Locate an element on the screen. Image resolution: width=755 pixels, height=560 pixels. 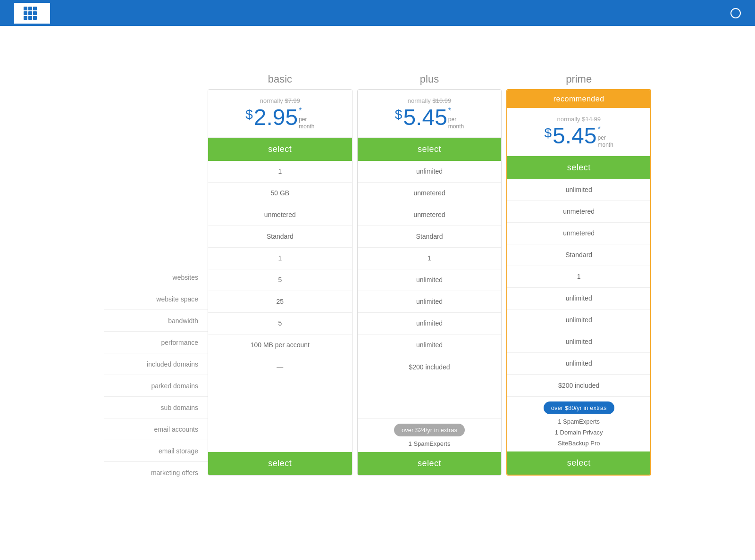
price-amount-prime: 5.45 is located at coordinates (575, 136).